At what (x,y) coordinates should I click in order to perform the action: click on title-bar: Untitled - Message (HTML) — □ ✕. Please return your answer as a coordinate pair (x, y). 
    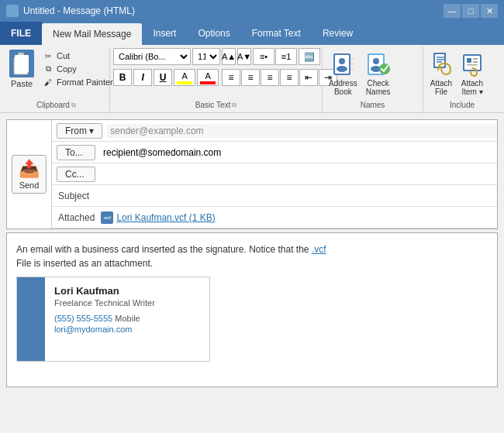
    Looking at the image, I should click on (252, 11).